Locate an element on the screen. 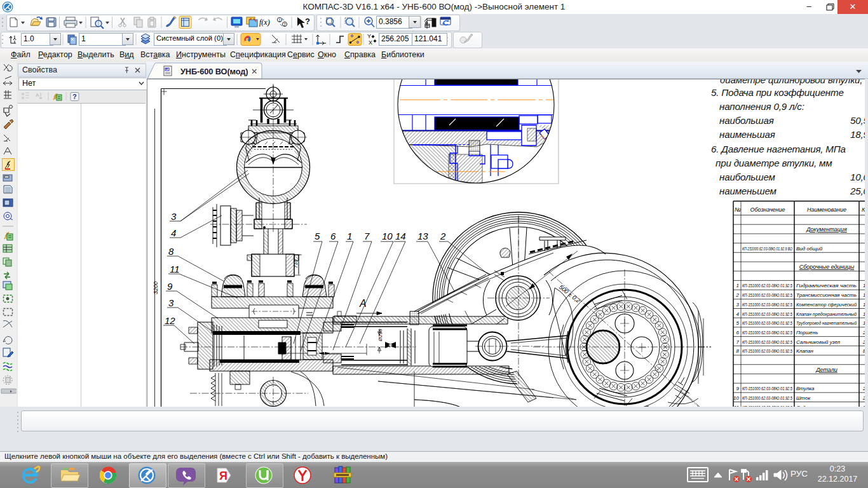  svg-text: Втулка is located at coordinates (806, 389).